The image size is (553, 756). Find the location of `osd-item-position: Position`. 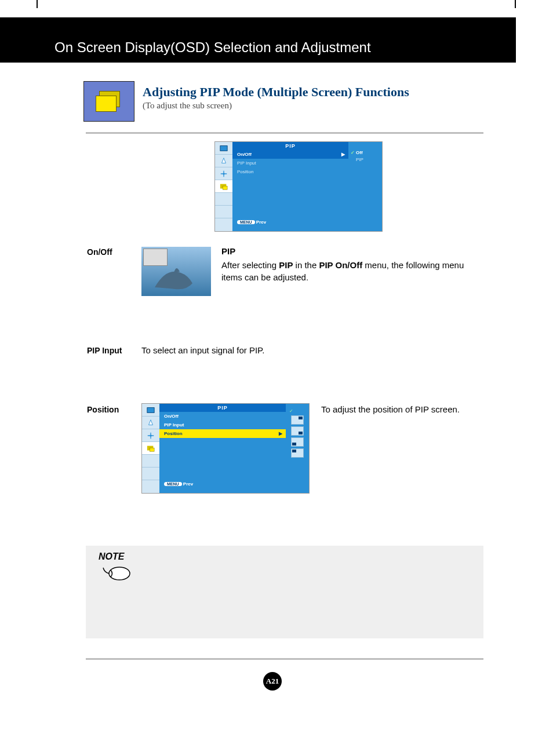

osd-item-position: Position is located at coordinates (290, 171).